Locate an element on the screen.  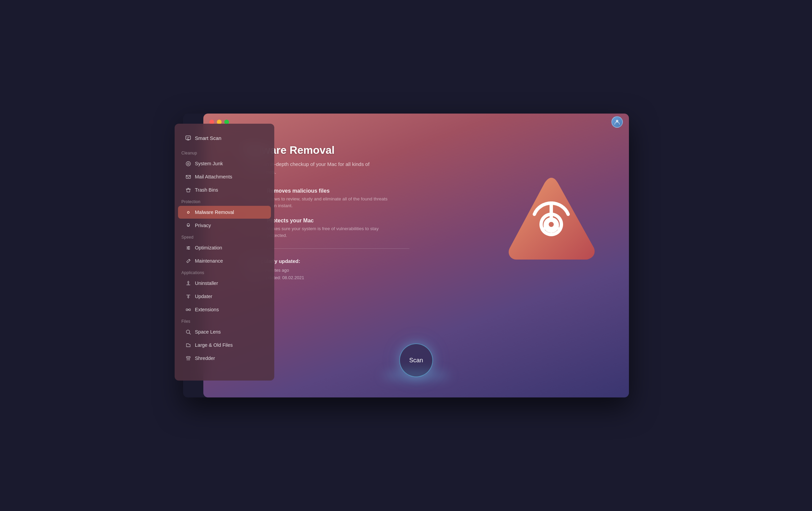
sidebar-label-system-junk: System Junk is located at coordinates (209, 164).